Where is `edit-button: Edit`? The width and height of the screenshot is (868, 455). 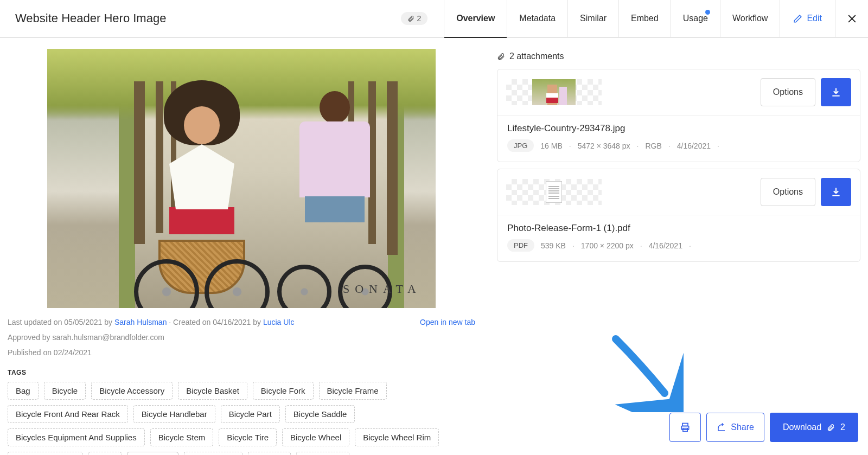 edit-button: Edit is located at coordinates (807, 18).